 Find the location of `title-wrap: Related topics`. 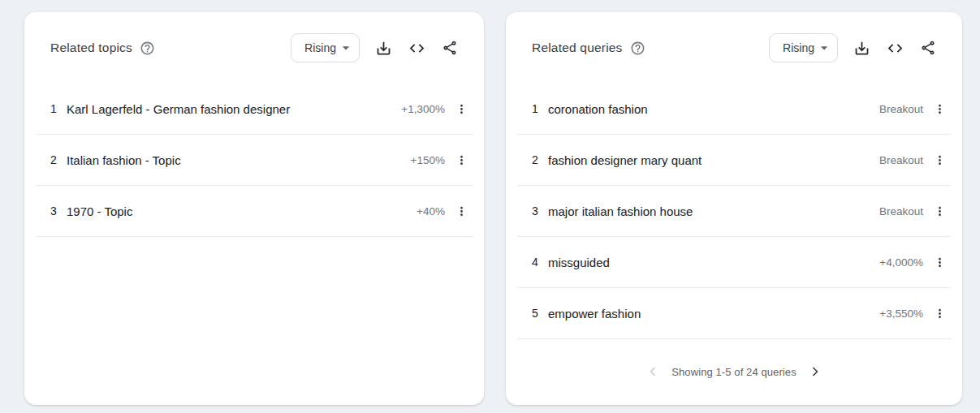

title-wrap: Related topics is located at coordinates (102, 49).